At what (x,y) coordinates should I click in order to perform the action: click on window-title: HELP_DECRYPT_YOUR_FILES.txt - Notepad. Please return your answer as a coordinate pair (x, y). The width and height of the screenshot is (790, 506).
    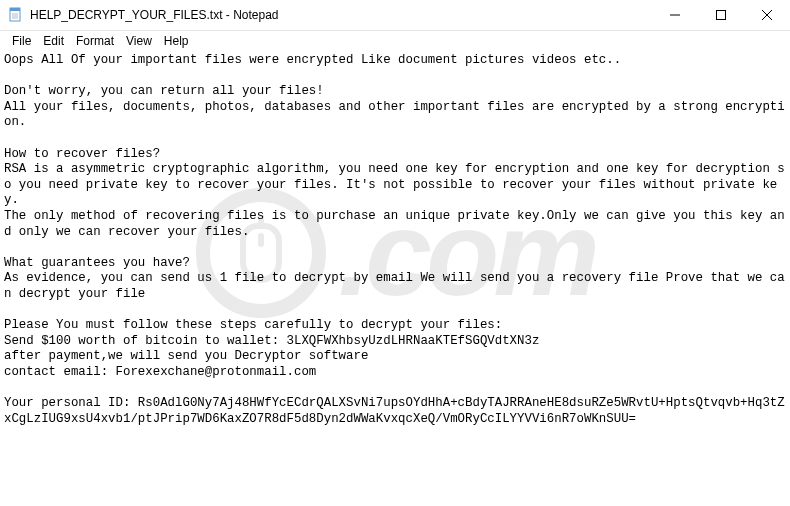
    Looking at the image, I should click on (341, 15).